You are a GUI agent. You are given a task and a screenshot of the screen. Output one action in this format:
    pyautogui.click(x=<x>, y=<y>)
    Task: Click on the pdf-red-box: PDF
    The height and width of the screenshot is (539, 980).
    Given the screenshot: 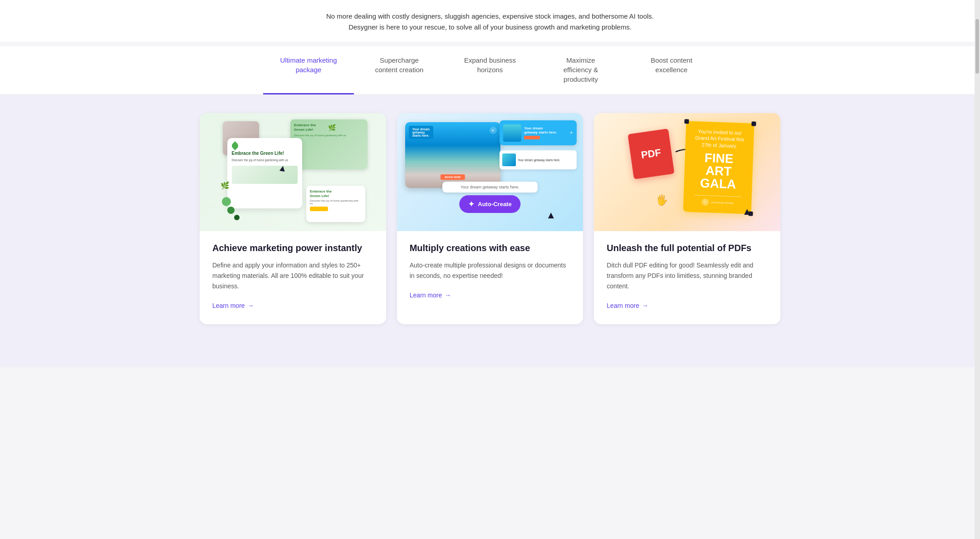 What is the action you would take?
    pyautogui.click(x=651, y=154)
    